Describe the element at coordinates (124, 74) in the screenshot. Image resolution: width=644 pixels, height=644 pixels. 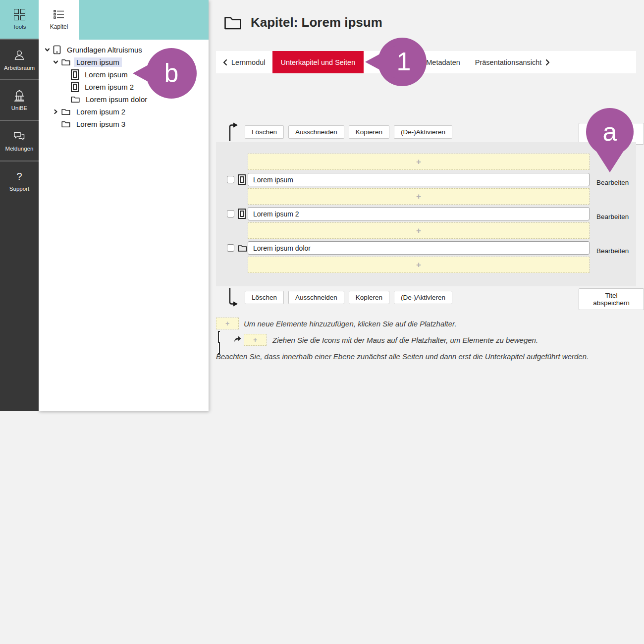
I see `tree-item-lorem-ipsum-page: Lorem ipsum` at that location.